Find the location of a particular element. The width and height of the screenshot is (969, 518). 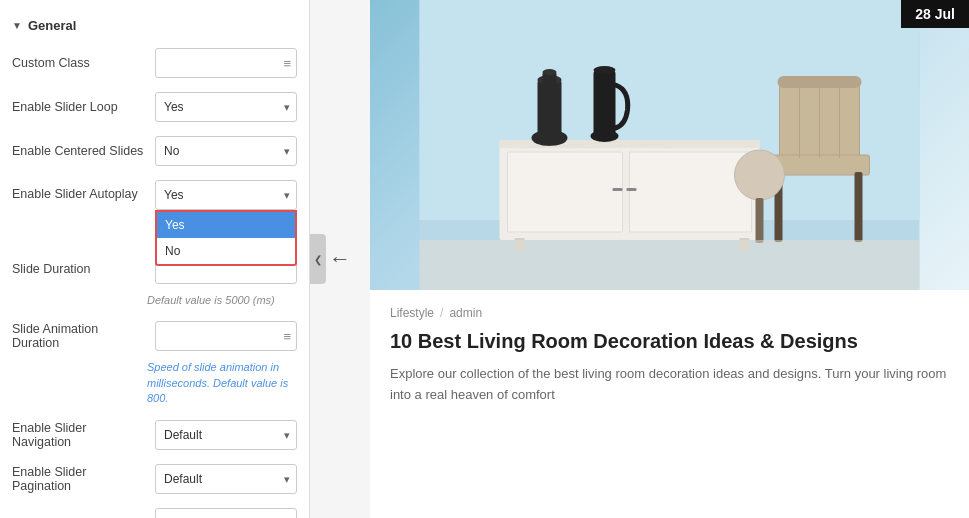

custom-class-row: Custom Class ≡ is located at coordinates (154, 63).